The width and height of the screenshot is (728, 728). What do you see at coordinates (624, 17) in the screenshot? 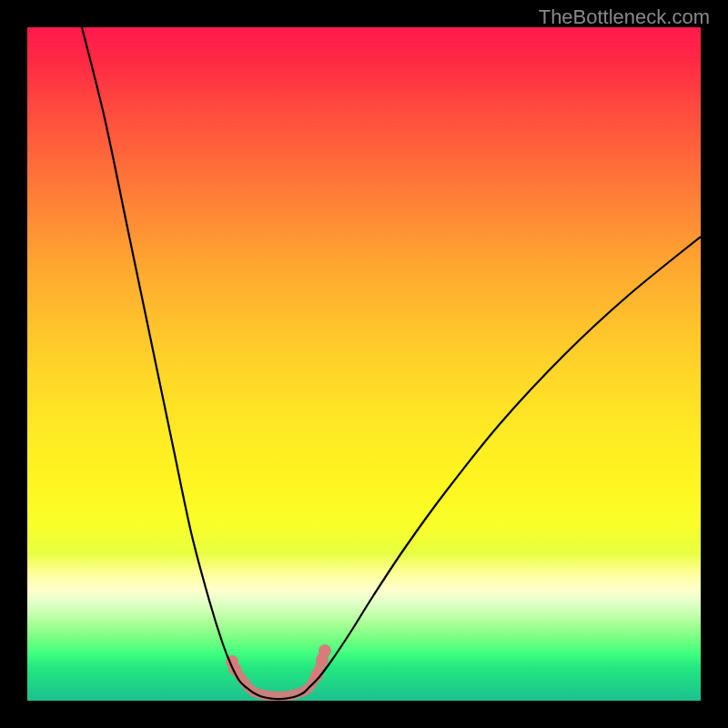
I see `watermark-text: TheBottleneck.com` at bounding box center [624, 17].